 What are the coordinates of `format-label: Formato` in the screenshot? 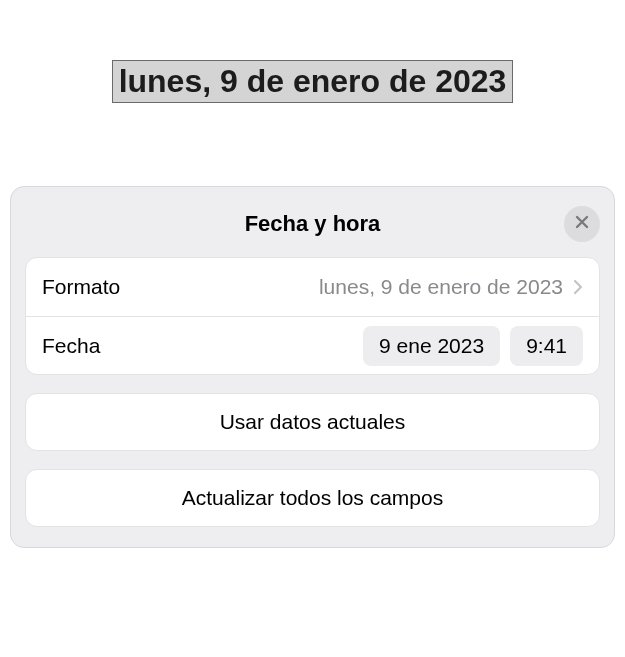 It's located at (81, 287).